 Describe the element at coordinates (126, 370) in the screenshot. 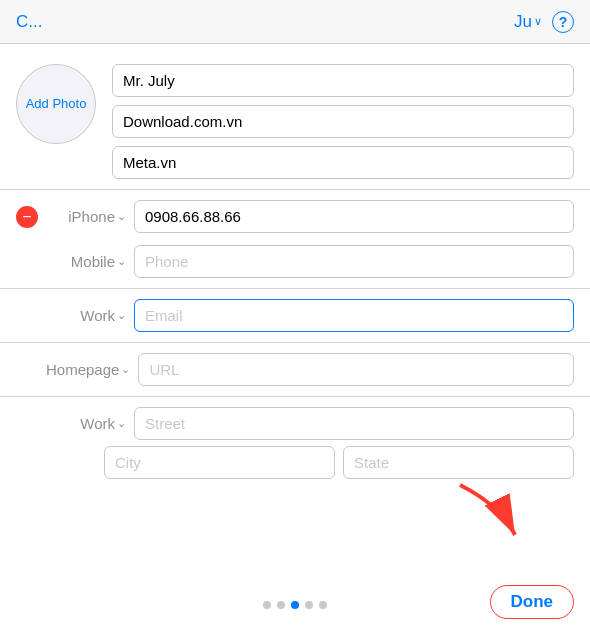

I see `homepage-chevron-icon: ⌄` at that location.